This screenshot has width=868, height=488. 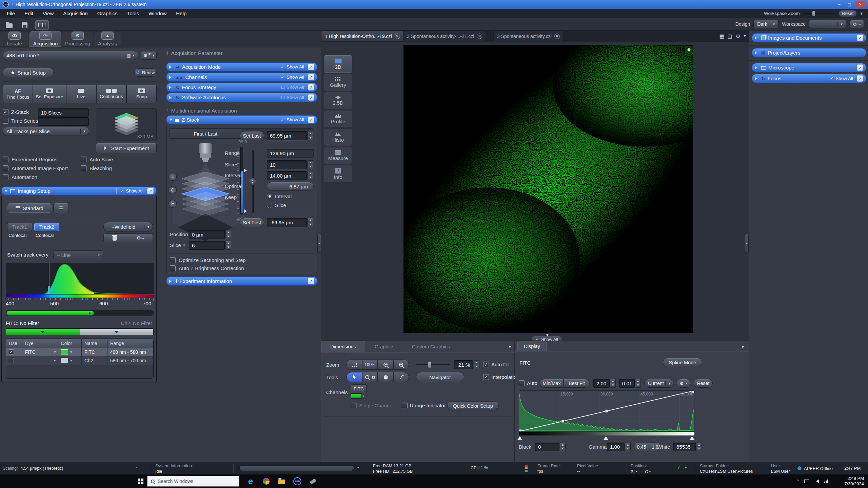 I want to click on experiment-information-header: i Experiment Information ↗, so click(x=242, y=281).